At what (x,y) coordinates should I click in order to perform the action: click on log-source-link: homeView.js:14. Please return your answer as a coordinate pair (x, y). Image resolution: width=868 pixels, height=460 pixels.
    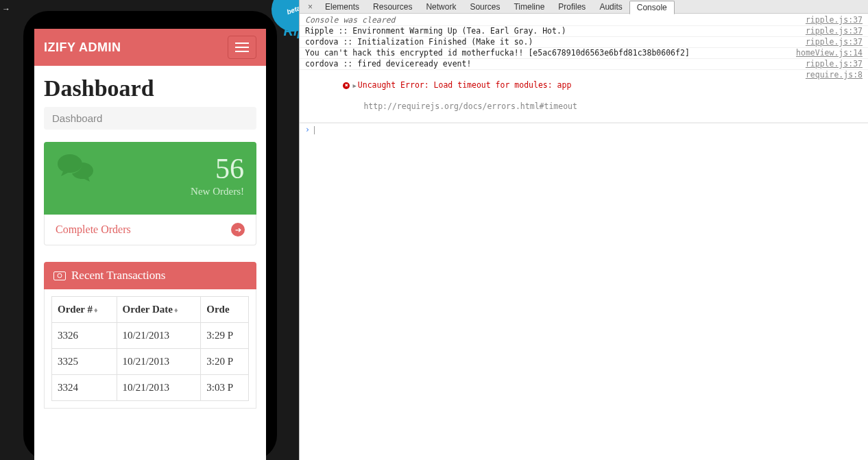
    Looking at the image, I should click on (825, 53).